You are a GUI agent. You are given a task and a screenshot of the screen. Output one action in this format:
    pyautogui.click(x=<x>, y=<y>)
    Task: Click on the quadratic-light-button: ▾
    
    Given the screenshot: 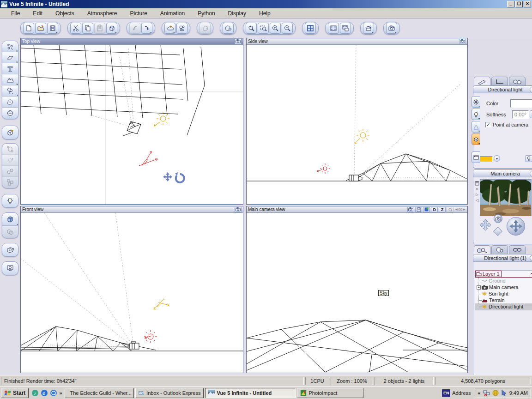 What is the action you would take?
    pyautogui.click(x=476, y=102)
    